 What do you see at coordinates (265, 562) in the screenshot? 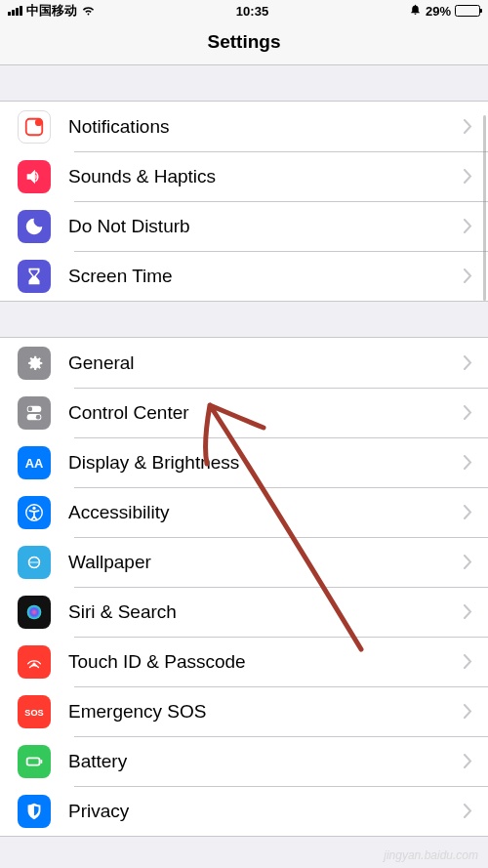
I see `row-label: Wallpaper` at bounding box center [265, 562].